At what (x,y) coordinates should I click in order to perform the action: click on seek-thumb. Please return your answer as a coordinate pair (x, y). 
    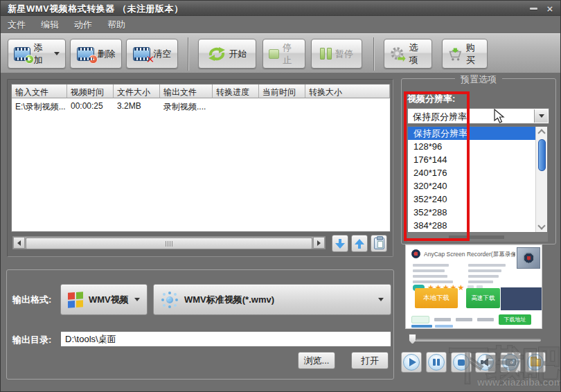
    Looking at the image, I should click on (413, 339).